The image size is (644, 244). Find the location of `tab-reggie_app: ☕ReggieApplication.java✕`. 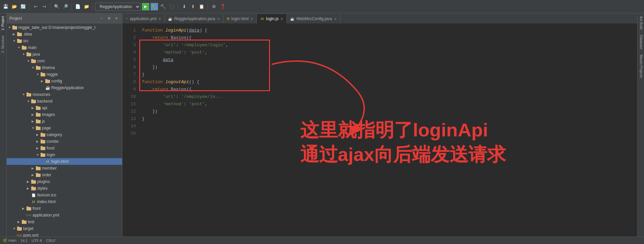

tab-reggie_app: ☕ReggieApplication.java✕ is located at coordinates (194, 19).